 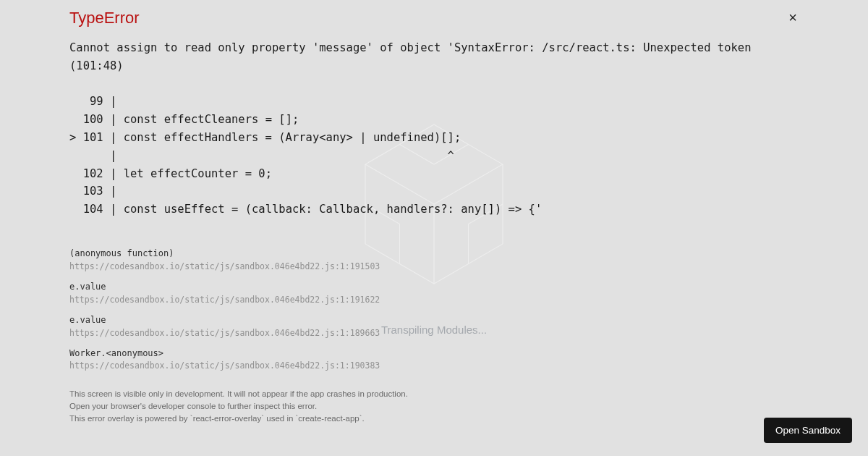 What do you see at coordinates (793, 17) in the screenshot?
I see `close-button: ×` at bounding box center [793, 17].